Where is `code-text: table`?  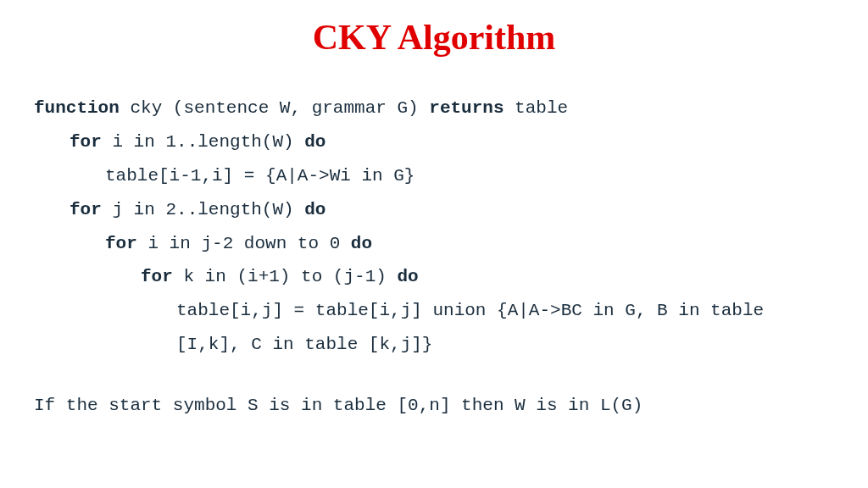
code-text: table is located at coordinates (537, 108).